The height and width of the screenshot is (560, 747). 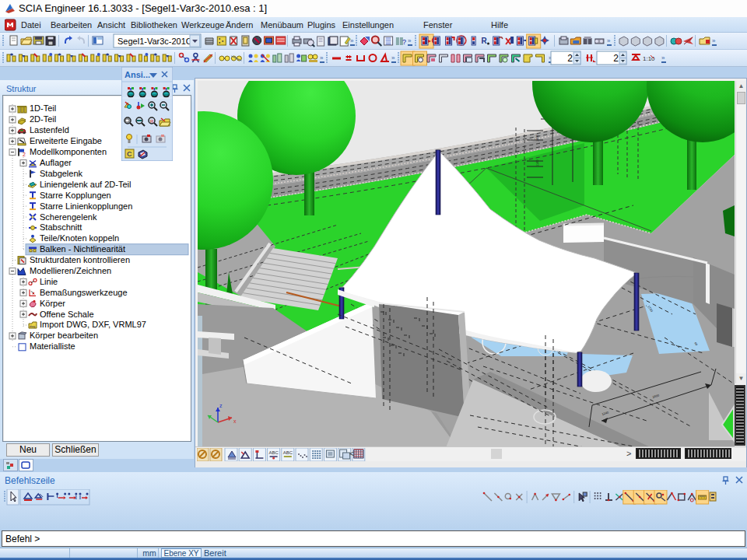 I want to click on svg-text: x, so click(x=235, y=422).